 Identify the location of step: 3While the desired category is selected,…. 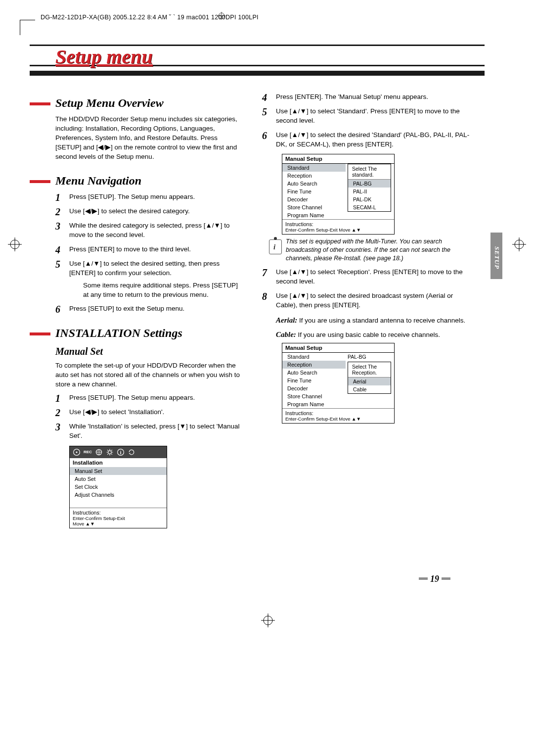
(149, 231).